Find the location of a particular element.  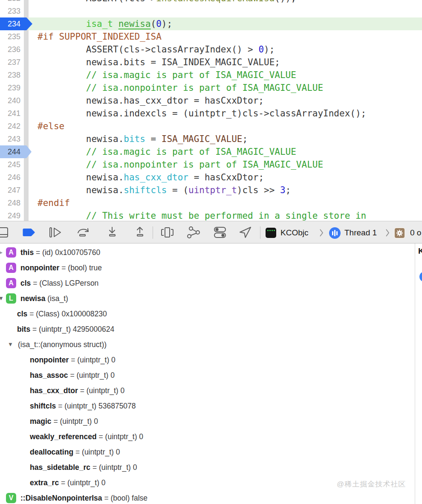

code-line-240: 240 newisa.has_cxx_dtor = hasCxxDtor; is located at coordinates (211, 101).